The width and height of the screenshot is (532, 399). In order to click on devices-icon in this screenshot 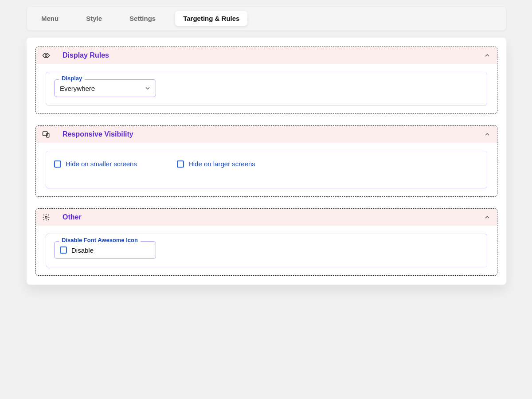, I will do `click(46, 134)`.